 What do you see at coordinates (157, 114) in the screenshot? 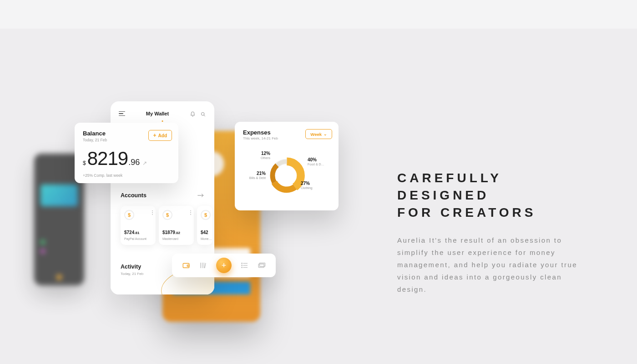
I see `wallet-title: My Wallet` at bounding box center [157, 114].